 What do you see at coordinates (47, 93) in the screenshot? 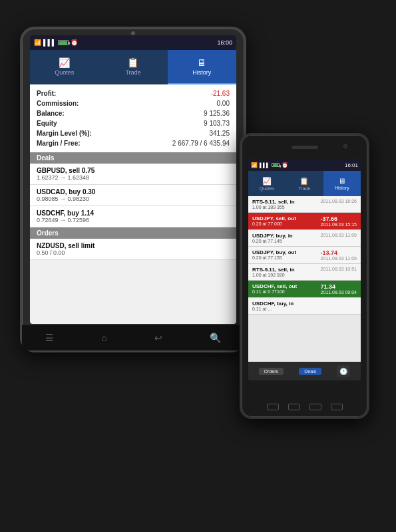
I see `profit-label: Profit:` at bounding box center [47, 93].